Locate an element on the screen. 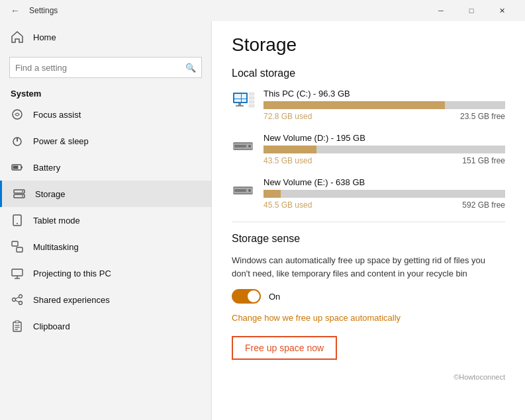 The height and width of the screenshot is (420, 525). window-controls: ─ □ ✕ is located at coordinates (471, 11).